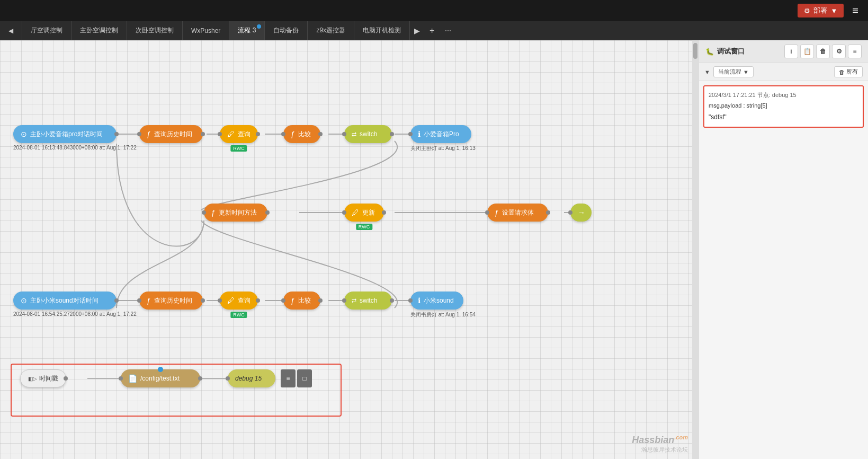 The width and height of the screenshot is (868, 459). What do you see at coordinates (171, 134) in the screenshot?
I see `node-query-history1: ƒ 查询历史时间` at bounding box center [171, 134].